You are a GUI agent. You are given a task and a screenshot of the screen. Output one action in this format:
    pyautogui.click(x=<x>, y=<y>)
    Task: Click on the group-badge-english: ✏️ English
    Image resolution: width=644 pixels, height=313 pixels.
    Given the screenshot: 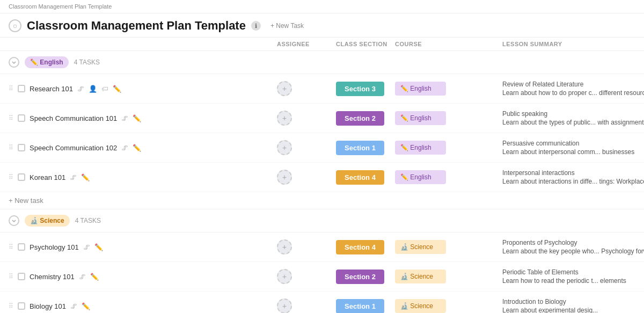 What is the action you would take?
    pyautogui.click(x=47, y=62)
    